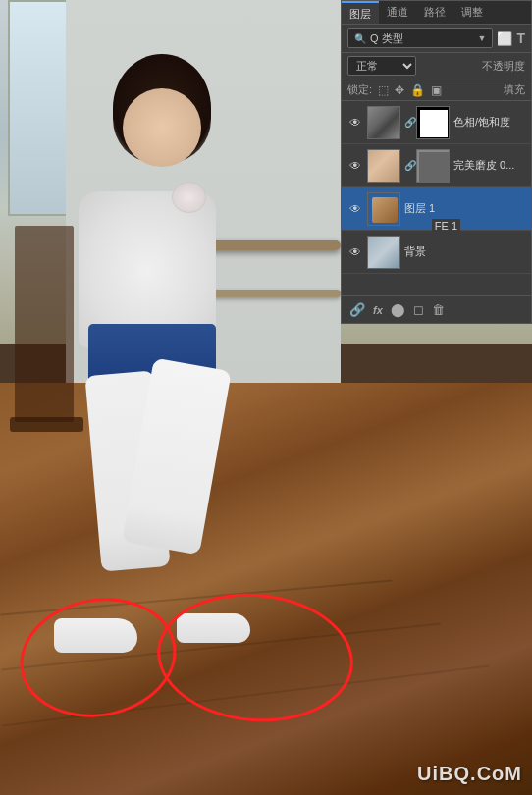  I want to click on fill-label: 填充, so click(514, 90).